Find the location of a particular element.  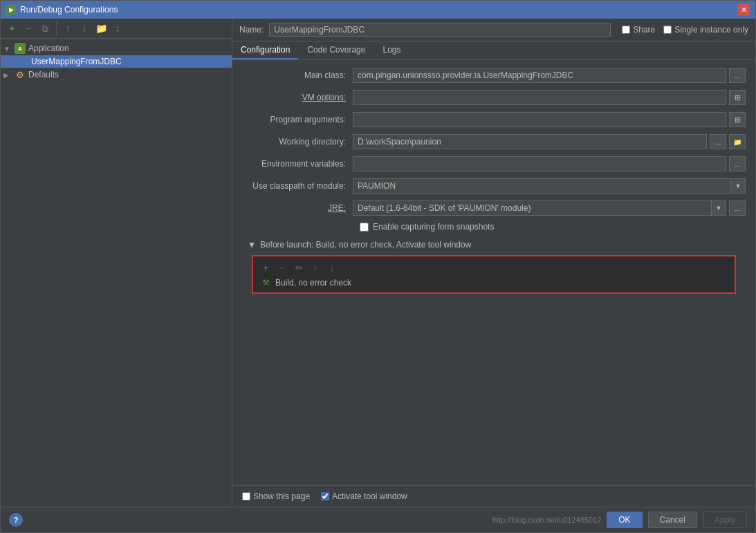

main-class-input is located at coordinates (540, 75).